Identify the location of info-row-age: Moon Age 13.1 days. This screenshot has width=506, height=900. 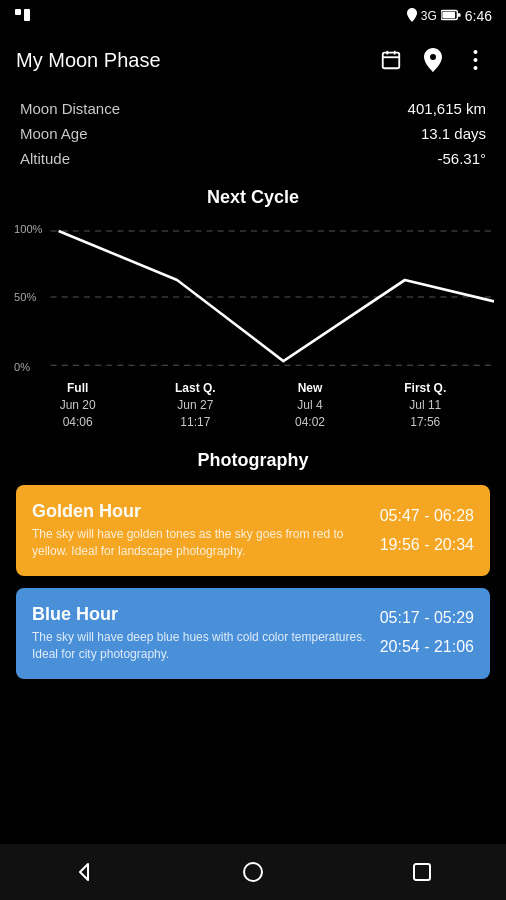
(253, 134).